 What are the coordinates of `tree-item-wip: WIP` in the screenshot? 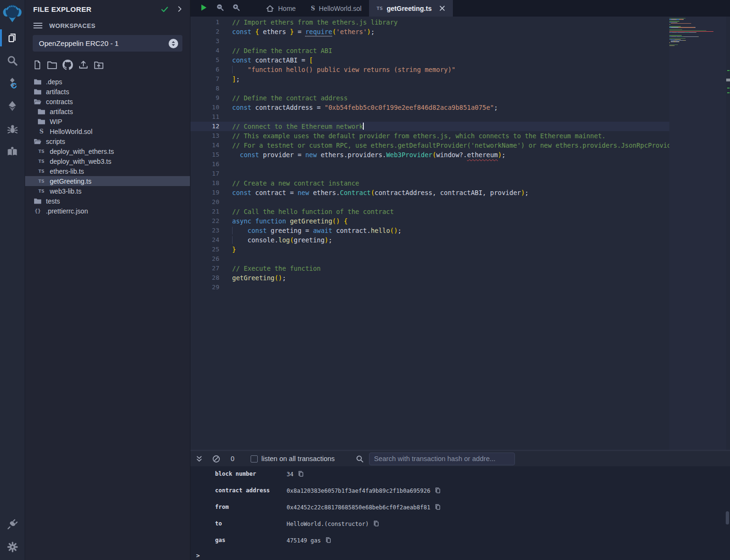 It's located at (108, 121).